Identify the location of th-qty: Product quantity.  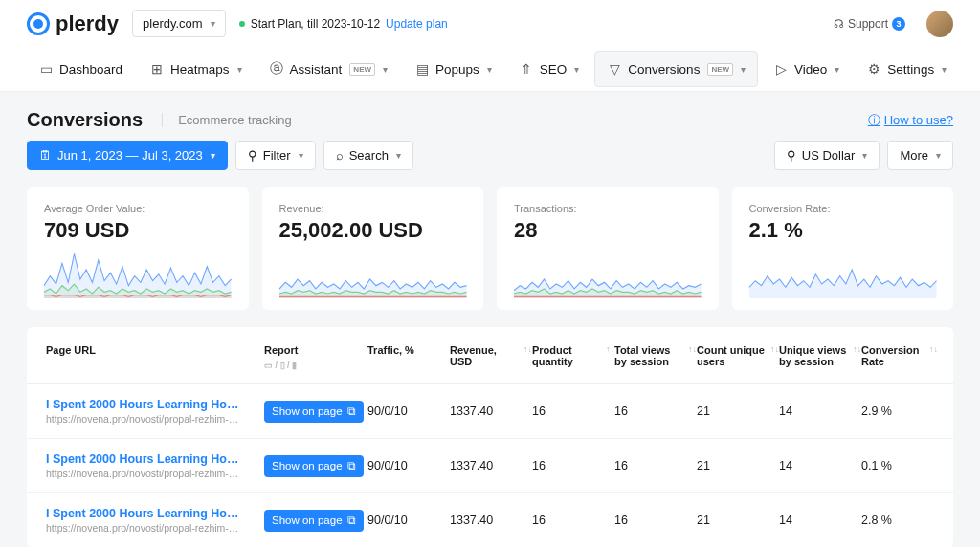
(567, 356).